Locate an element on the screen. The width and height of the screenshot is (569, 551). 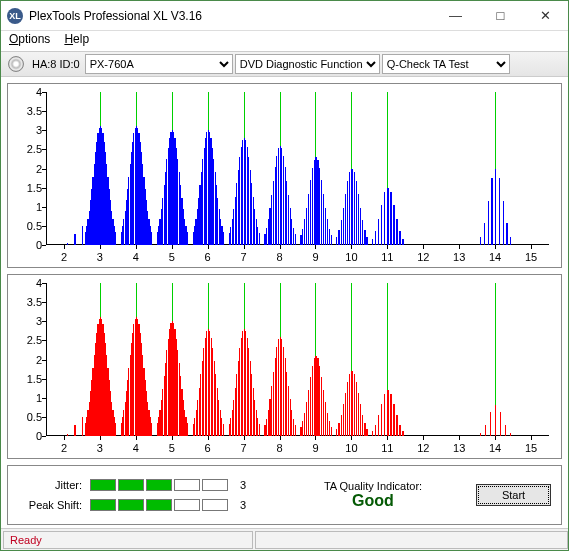
app-icon: XL is located at coordinates (15, 16).